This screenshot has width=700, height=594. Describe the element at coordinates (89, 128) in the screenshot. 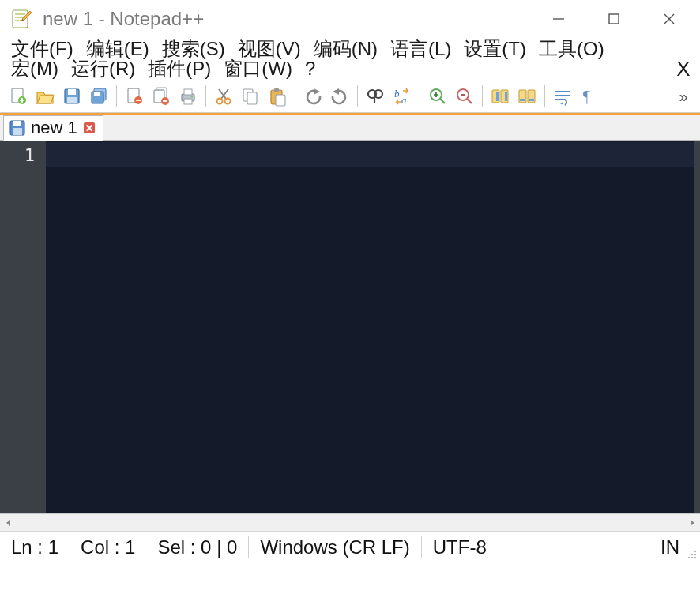

I see `tab-close-button` at that location.